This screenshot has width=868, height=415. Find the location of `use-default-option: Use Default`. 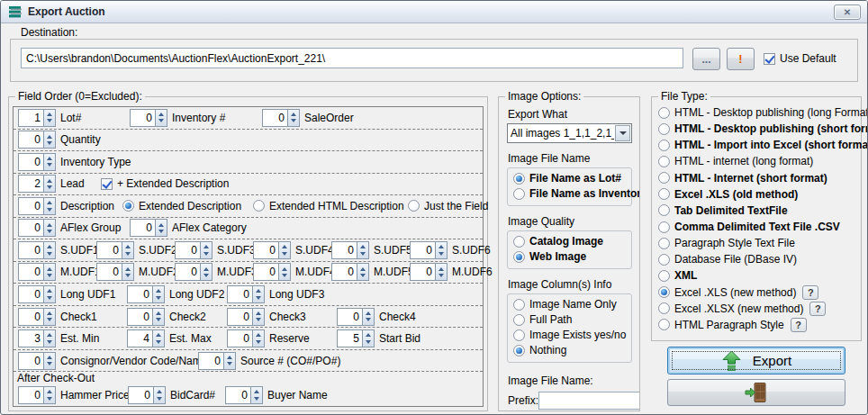

use-default-option: Use Default is located at coordinates (800, 59).